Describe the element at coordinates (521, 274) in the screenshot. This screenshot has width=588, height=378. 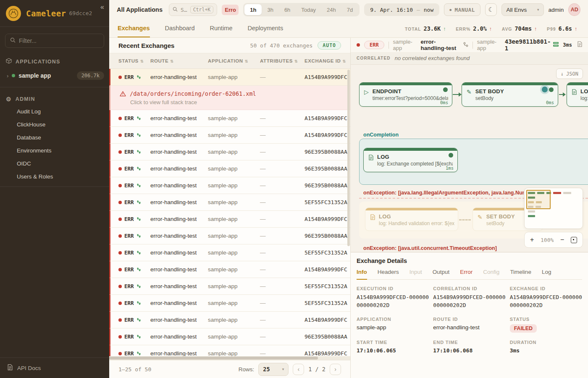
I see `details-tab-timeline: Timeline` at that location.